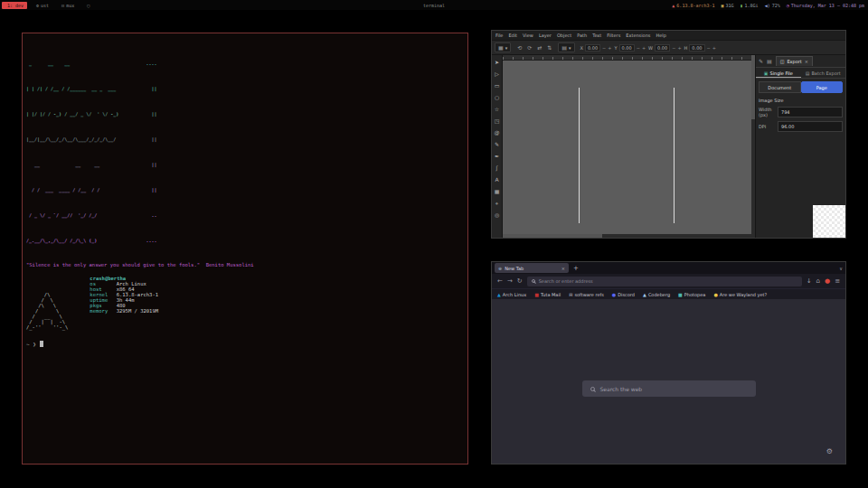 Image resolution: width=868 pixels, height=488 pixels. What do you see at coordinates (627, 236) in the screenshot?
I see `horizontal-scrollbar` at bounding box center [627, 236].